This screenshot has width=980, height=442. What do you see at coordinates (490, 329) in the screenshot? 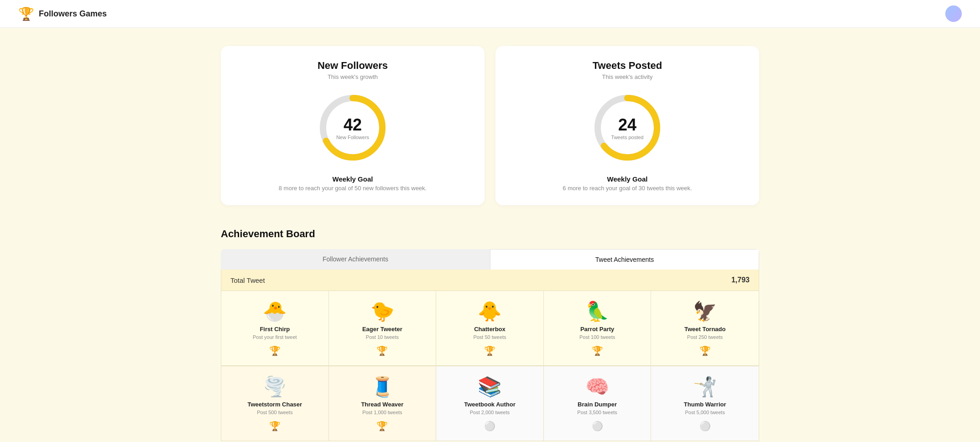
I see `chatterbox-name: Chatterbox` at bounding box center [490, 329].